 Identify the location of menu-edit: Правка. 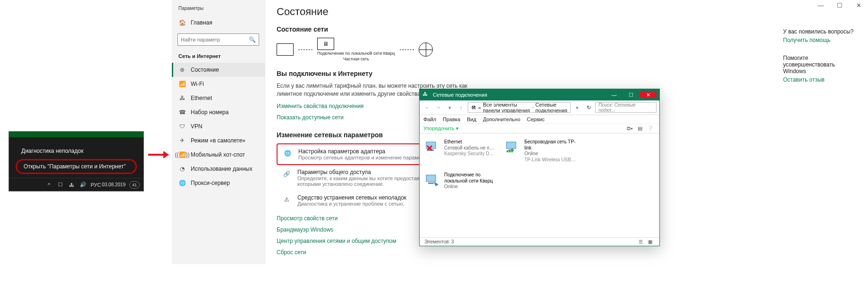
(451, 119).